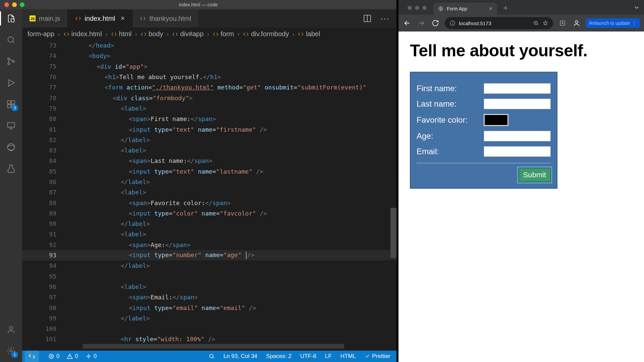 Image resolution: width=644 pixels, height=362 pixels. What do you see at coordinates (11, 40) in the screenshot?
I see `search-icon` at bounding box center [11, 40].